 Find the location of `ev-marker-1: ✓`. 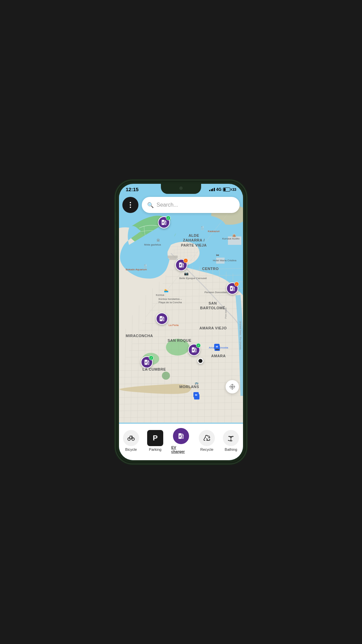

ev-marker-1: ✓ is located at coordinates (164, 222).